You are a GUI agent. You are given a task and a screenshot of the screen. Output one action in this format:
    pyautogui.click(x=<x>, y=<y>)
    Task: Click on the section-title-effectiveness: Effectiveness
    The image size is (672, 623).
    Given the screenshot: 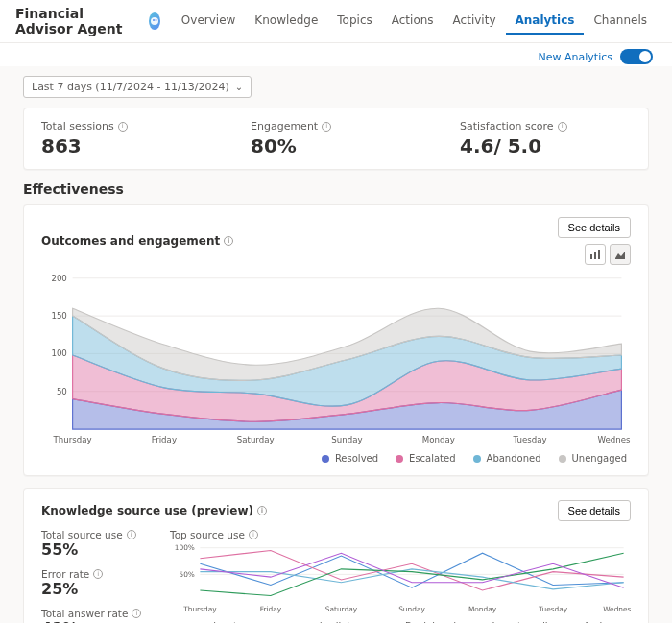 What is the action you would take?
    pyautogui.click(x=336, y=189)
    